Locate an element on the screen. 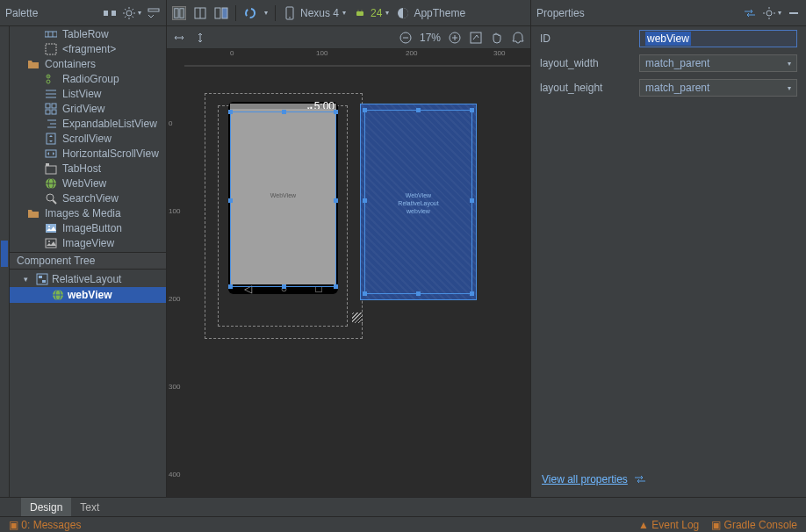 This screenshot has width=806, height=532. tree-item-webview: webView is located at coordinates (88, 295).